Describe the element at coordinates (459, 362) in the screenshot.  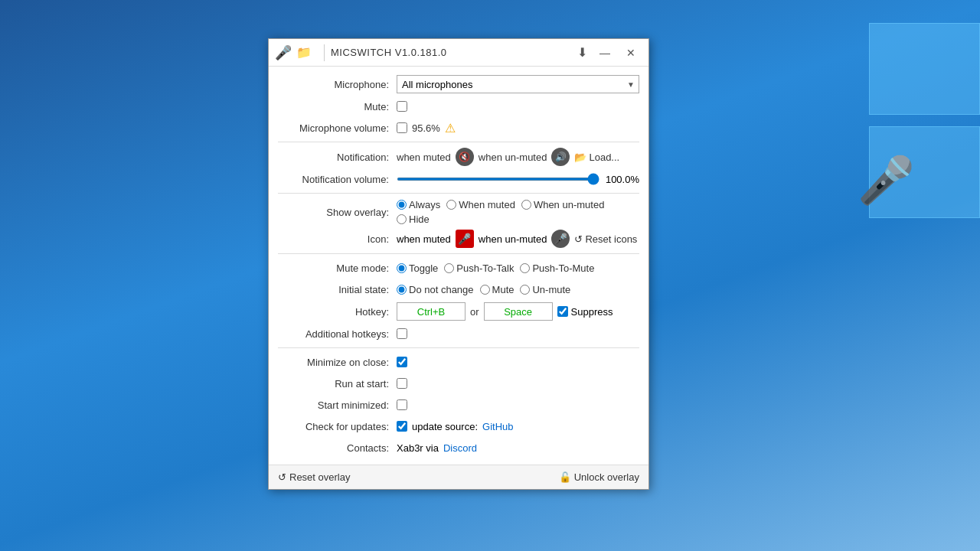
I see `minimize-on-close-row: Minimize on close:` at that location.